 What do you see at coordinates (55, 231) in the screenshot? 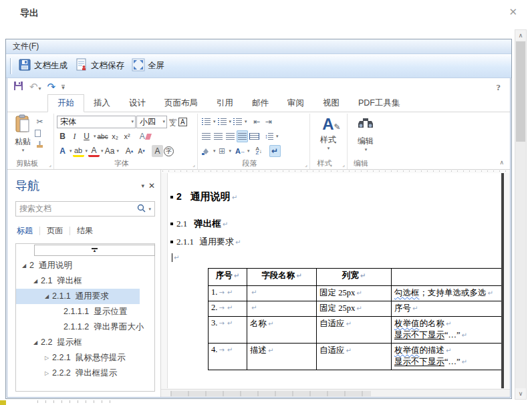
I see `nav-tab-页面: 页面` at bounding box center [55, 231].